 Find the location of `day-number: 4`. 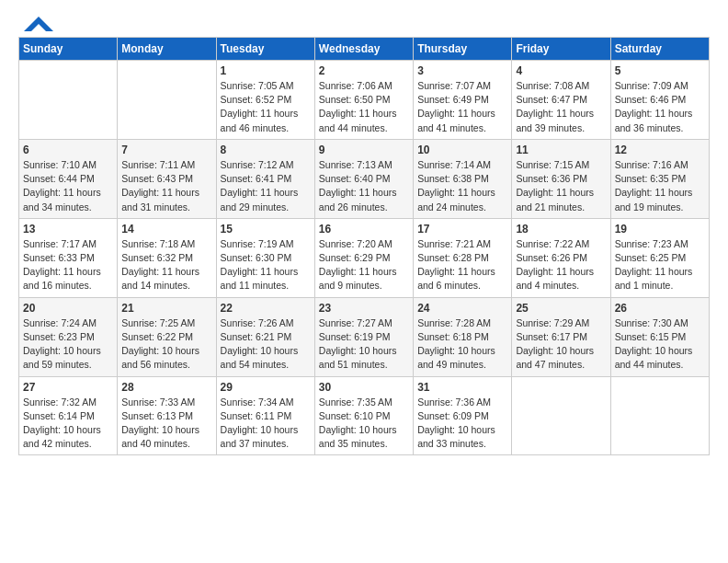

day-number: 4 is located at coordinates (561, 71).